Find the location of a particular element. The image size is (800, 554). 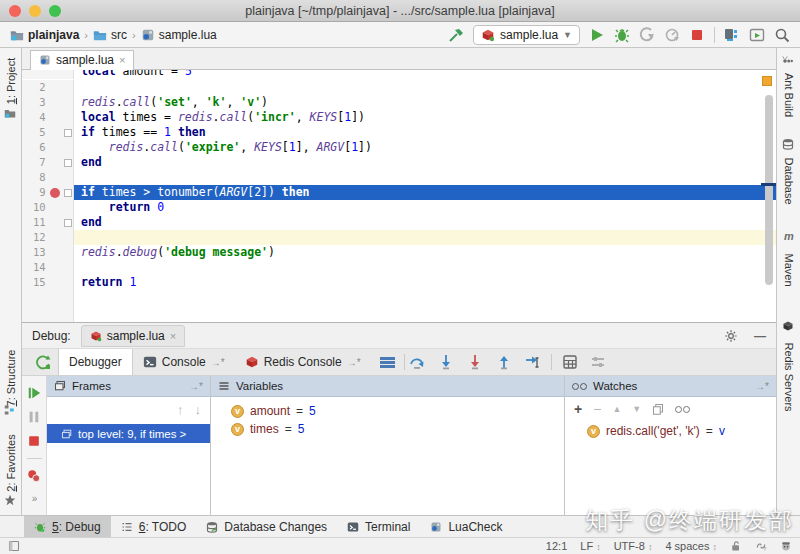

debug-button is located at coordinates (622, 35).